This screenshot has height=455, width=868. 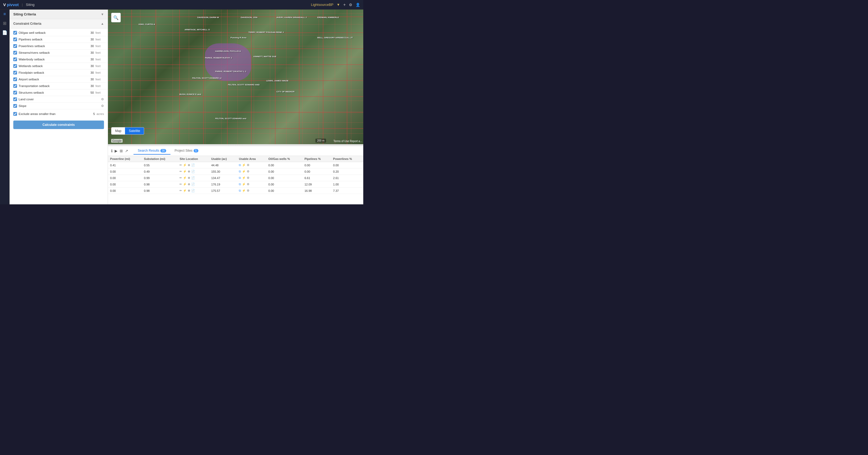 What do you see at coordinates (59, 24) in the screenshot?
I see `constraint-criteria-header: Constraint Criteria ▲` at bounding box center [59, 24].